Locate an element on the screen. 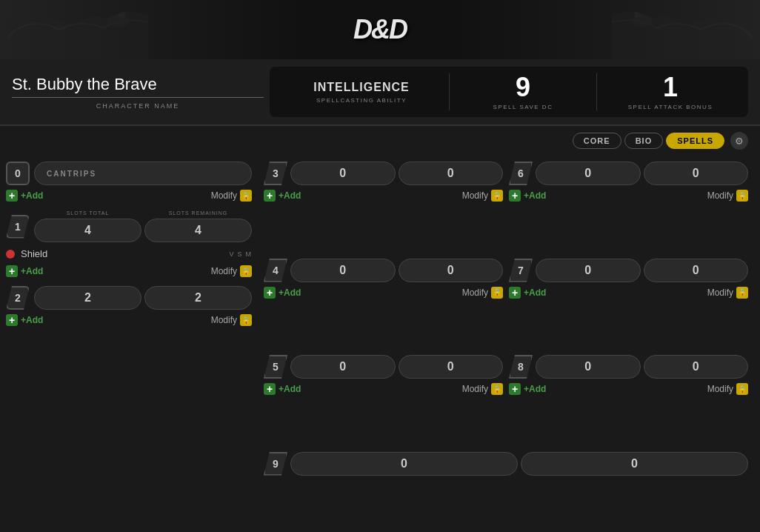  level3-header: 3 0 0 is located at coordinates (384, 173).